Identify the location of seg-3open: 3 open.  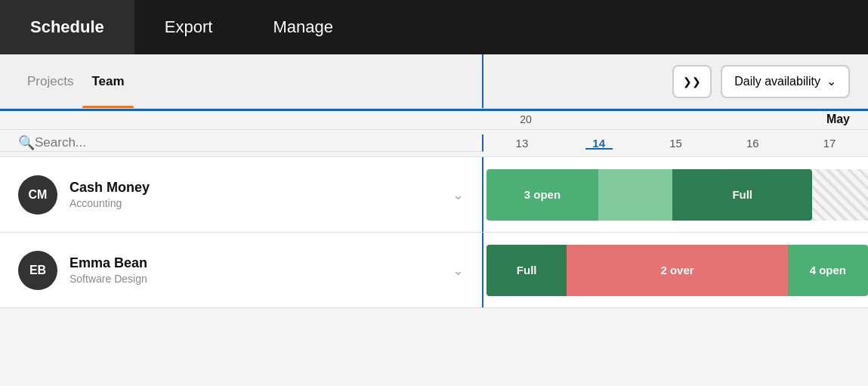
(542, 195).